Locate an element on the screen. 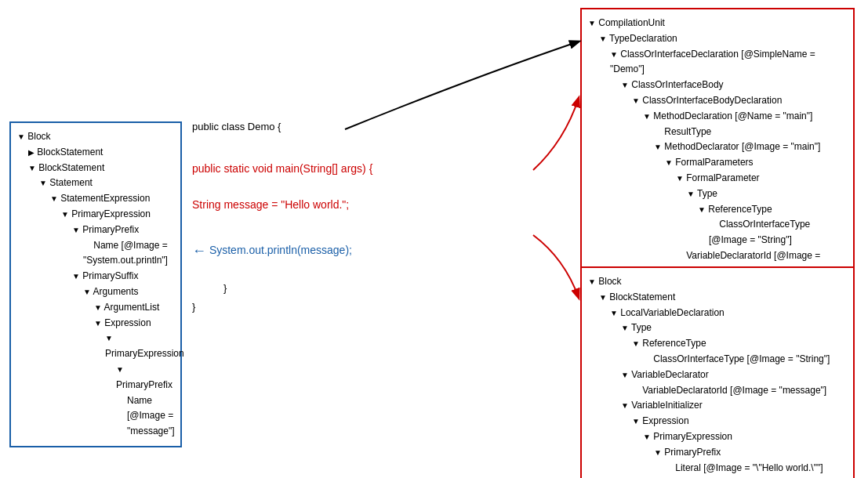  rb-node-vardeclaratorid: ▼ VariableDeclaratorId [@Image = "messag… is located at coordinates (717, 391).